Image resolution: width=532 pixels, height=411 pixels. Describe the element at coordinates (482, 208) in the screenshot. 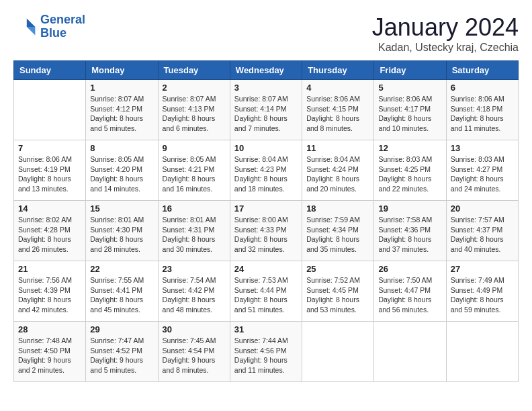

I see `day-number: 20` at that location.